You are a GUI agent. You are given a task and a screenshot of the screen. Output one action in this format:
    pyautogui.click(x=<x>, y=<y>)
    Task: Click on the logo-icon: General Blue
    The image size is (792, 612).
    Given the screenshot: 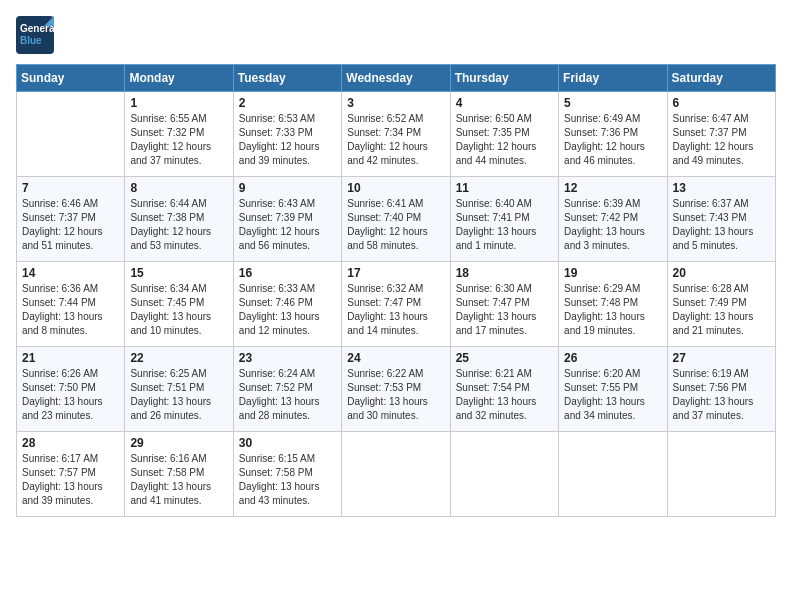 What is the action you would take?
    pyautogui.click(x=35, y=35)
    